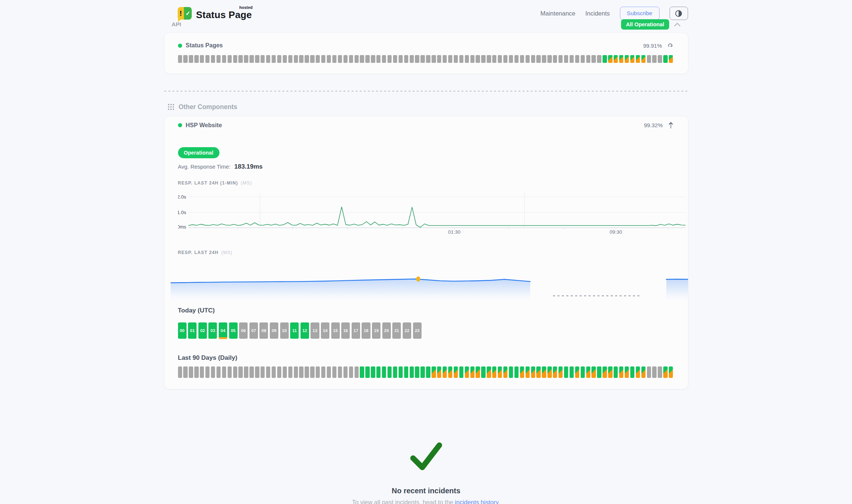 The image size is (852, 504). What do you see at coordinates (386, 331) in the screenshot?
I see `hour-block-20: 20` at bounding box center [386, 331].